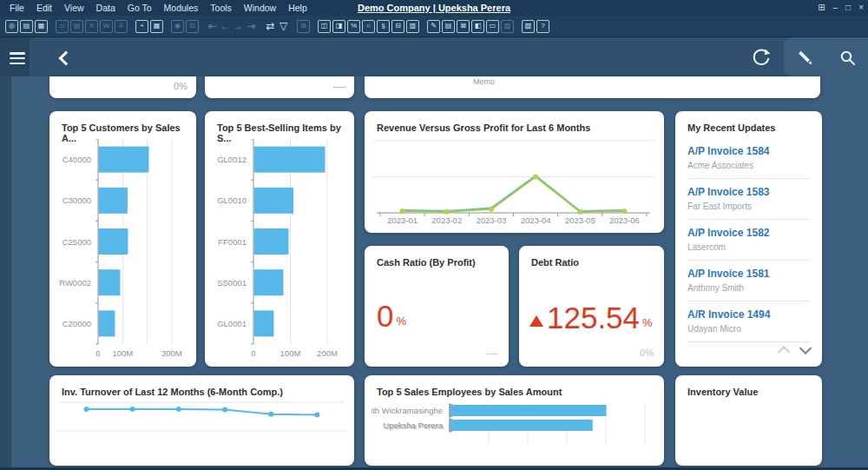 The height and width of the screenshot is (470, 868). Describe the element at coordinates (44, 8) in the screenshot. I see `menu-item-edit: Edit` at that location.